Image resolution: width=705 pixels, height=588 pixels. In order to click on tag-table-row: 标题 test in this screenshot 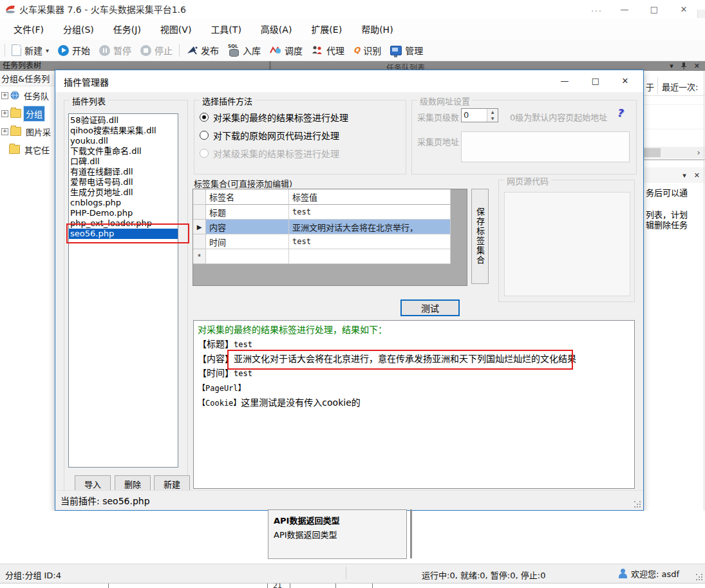, I will do `click(330, 213)`.